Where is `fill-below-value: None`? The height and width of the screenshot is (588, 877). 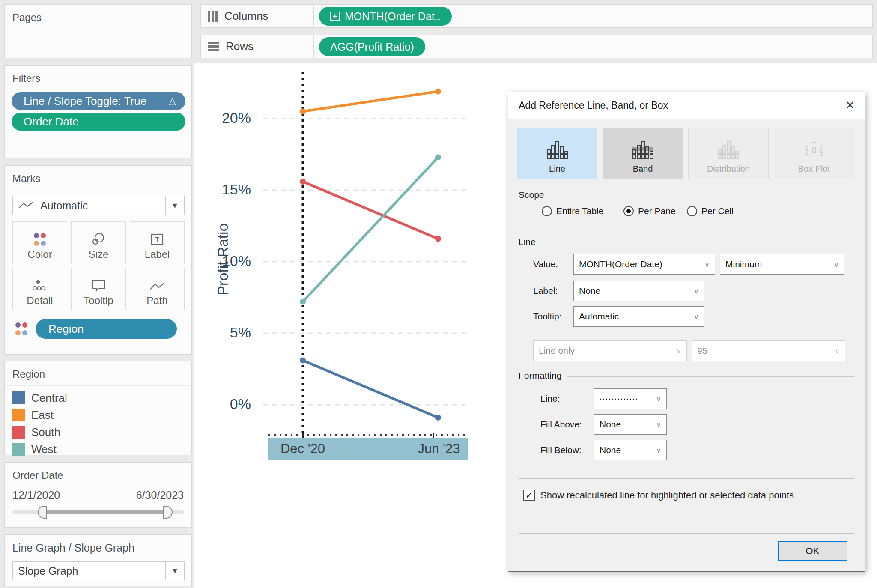
fill-below-value: None is located at coordinates (628, 450).